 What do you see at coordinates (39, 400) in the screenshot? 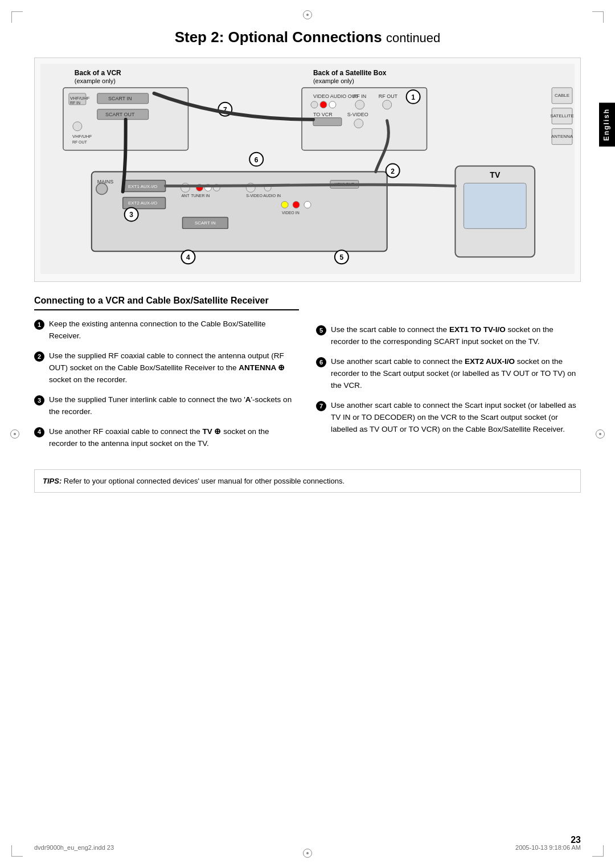
I see `step-number-3: 3` at bounding box center [39, 400].